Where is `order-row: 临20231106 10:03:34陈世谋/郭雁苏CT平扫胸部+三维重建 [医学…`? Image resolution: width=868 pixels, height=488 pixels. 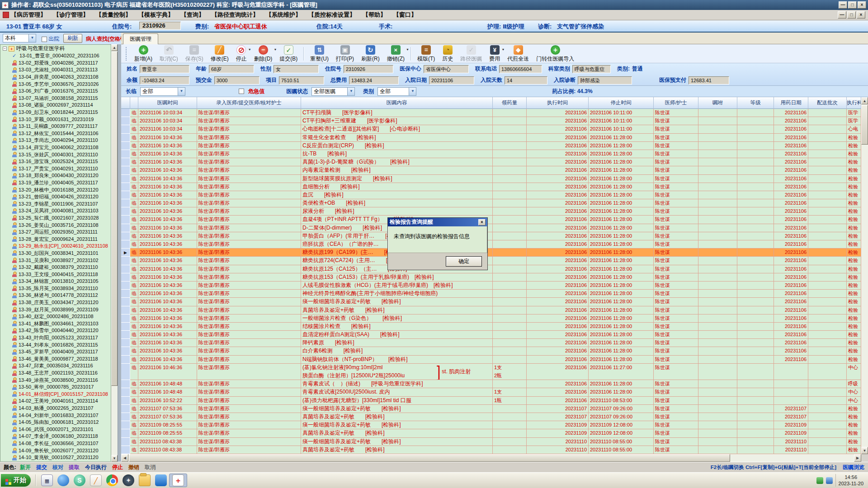 order-row: 临20231106 10:03:34陈世谋/郭雁苏CT平扫胸部+三维重建 [医学… is located at coordinates (491, 121).